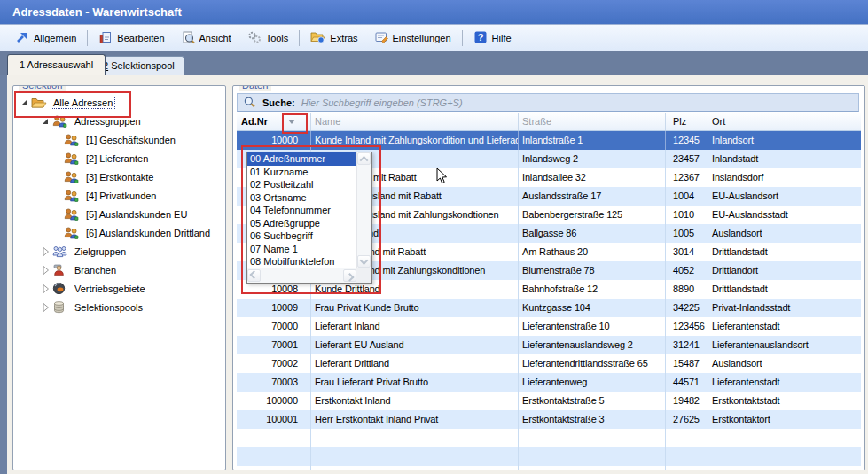  Describe the element at coordinates (301, 159) in the screenshot. I see `dropdown-item: 00 Adreßnummer` at that location.